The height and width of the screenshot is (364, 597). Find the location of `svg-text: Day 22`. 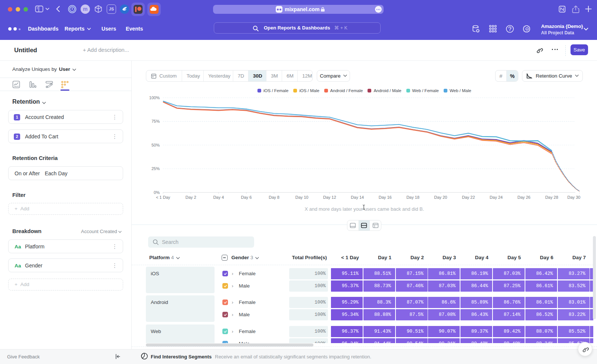

svg-text: Day 22 is located at coordinates (469, 197).